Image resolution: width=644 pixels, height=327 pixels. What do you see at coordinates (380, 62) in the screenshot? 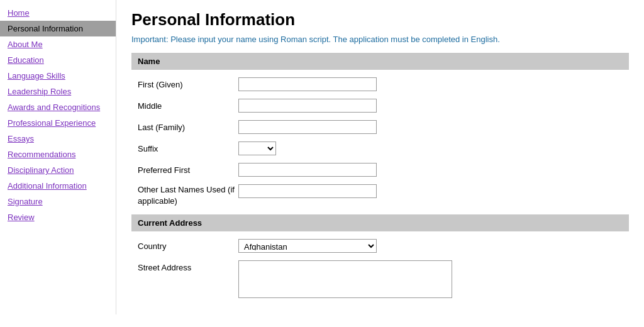
I see `name-section-header: Name` at bounding box center [380, 62].